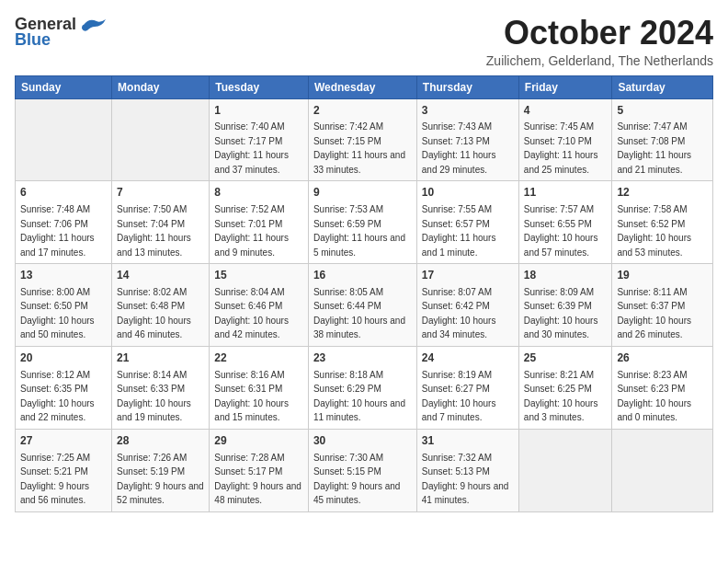  Describe the element at coordinates (364, 470) in the screenshot. I see `week-row-5: 27Sunrise: 7:25 AMSunset: 5:21 PMDayligh…` at that location.